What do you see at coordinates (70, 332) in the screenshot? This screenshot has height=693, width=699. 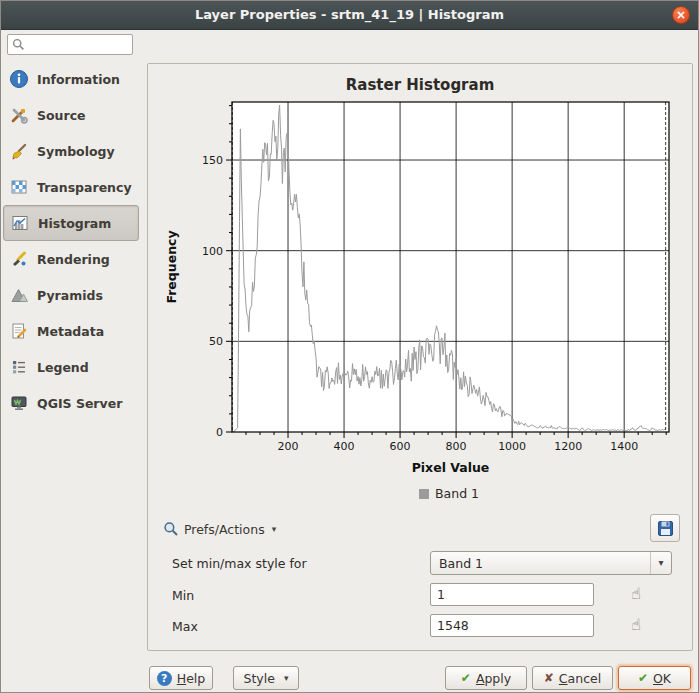 I see `sidebar-item-label: Metadata` at bounding box center [70, 332].